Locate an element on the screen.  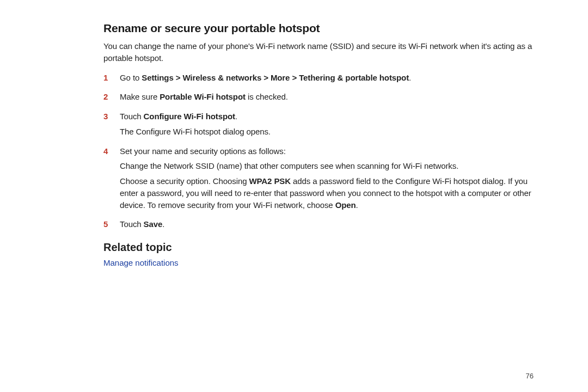
step-5: 5 Touch Save. is located at coordinates (318, 226).